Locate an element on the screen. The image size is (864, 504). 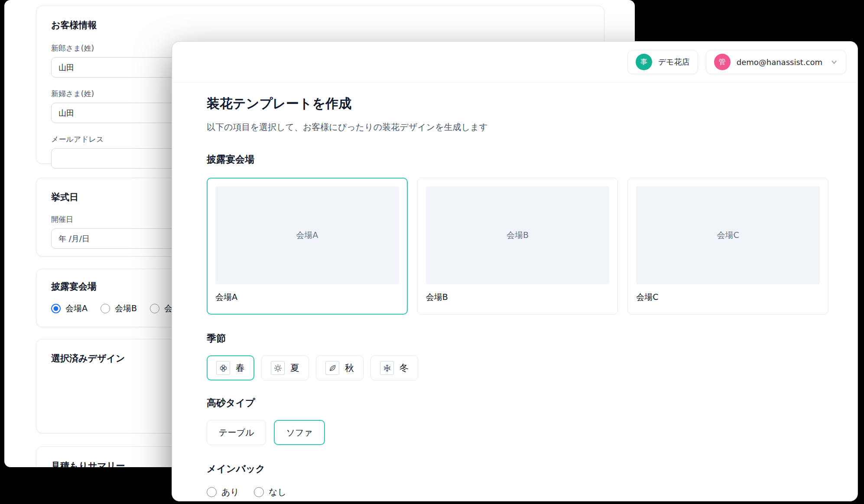
season-winter-button: 冬 is located at coordinates (394, 368).